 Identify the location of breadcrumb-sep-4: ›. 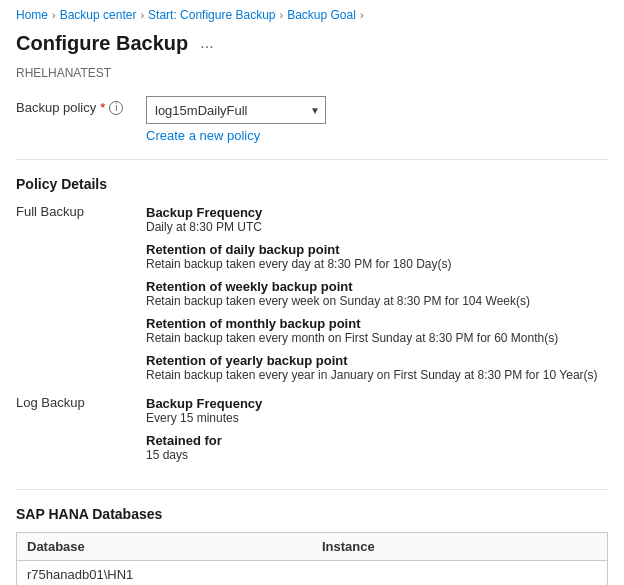
(362, 15).